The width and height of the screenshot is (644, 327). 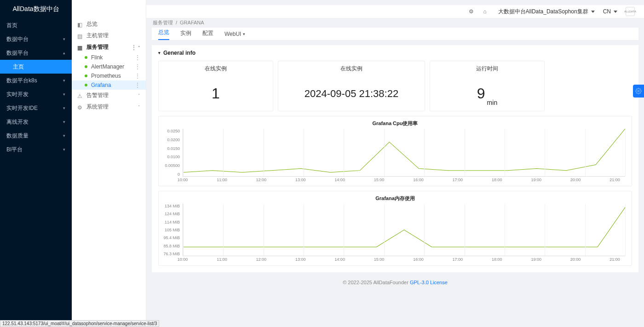 I want to click on nav-home-label: 首页, so click(x=12, y=26).